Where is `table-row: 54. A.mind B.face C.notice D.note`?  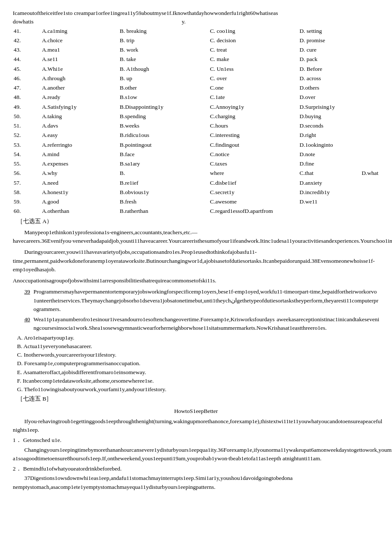
table-row: 54. A.mind B.face C.notice D.note is located at coordinates (196, 154).